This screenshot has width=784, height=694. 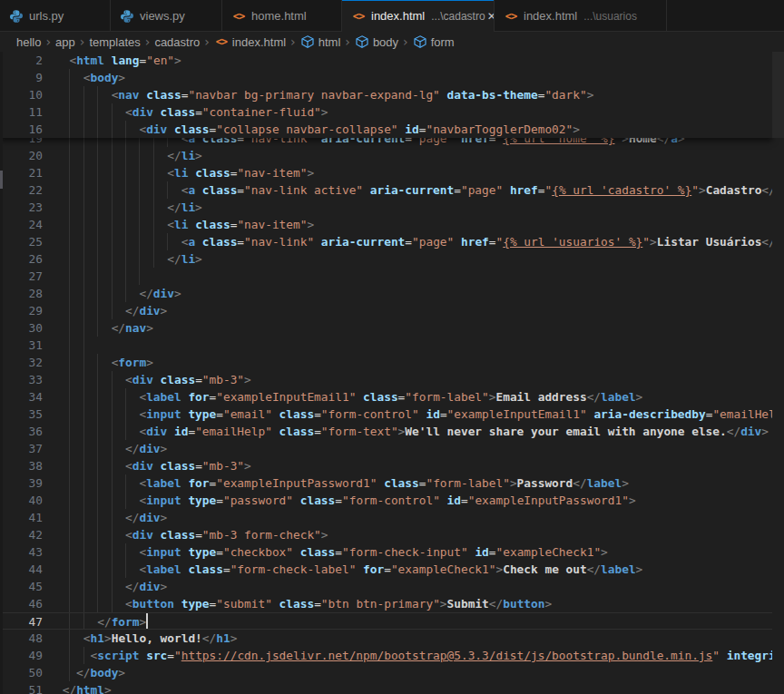 I want to click on breadcrumb-item-templates: templates, so click(x=114, y=42).